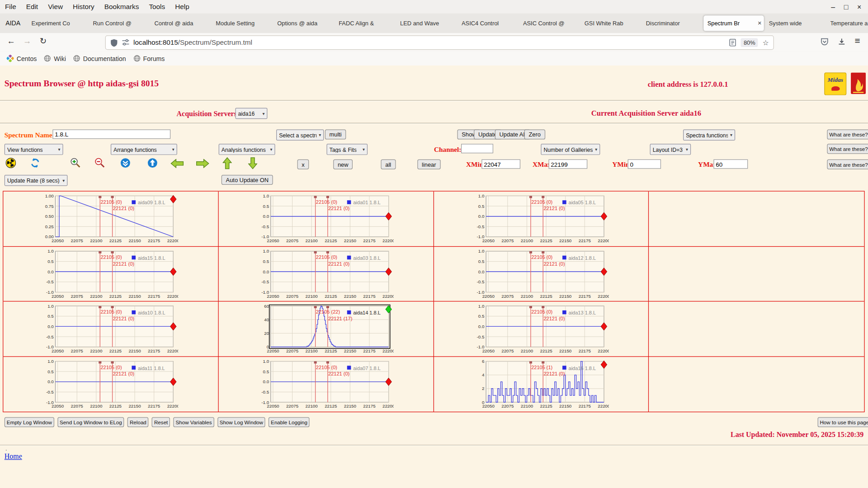 The width and height of the screenshot is (868, 488). What do you see at coordinates (84, 6) in the screenshot?
I see `menu-history: History` at bounding box center [84, 6].